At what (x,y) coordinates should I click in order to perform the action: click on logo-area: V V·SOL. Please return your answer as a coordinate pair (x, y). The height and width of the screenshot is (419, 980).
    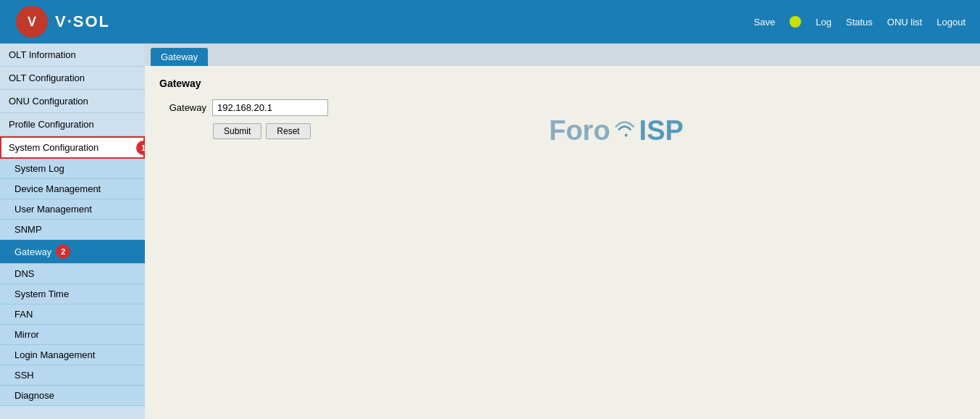
    Looking at the image, I should click on (62, 22).